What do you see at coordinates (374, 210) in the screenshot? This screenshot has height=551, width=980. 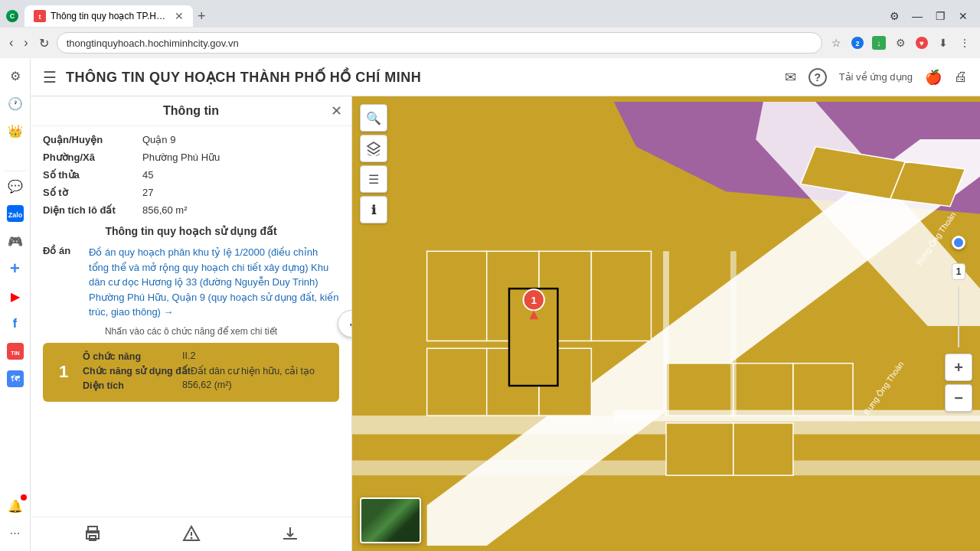 I see `info-btn: ℹ` at bounding box center [374, 210].